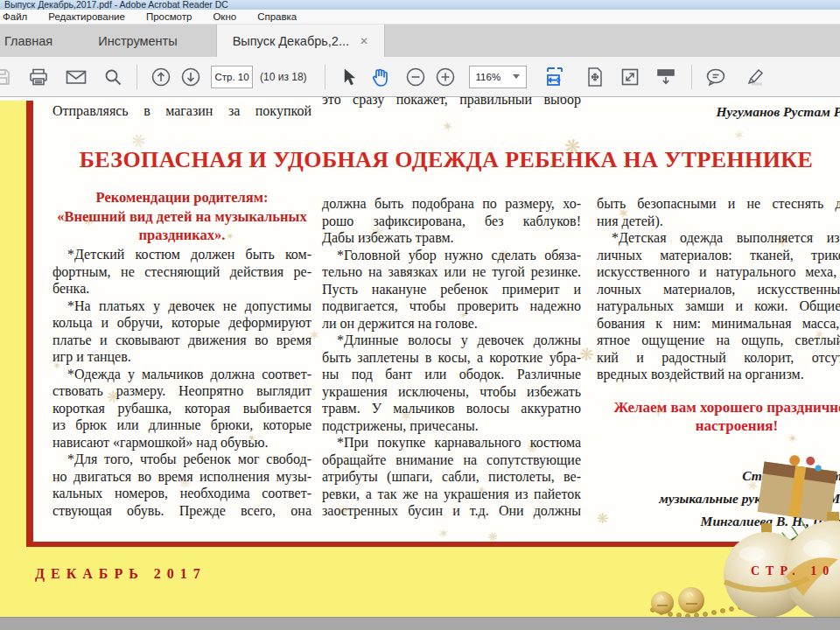 Image resolution: width=840 pixels, height=630 pixels. I want to click on text-line: но двигаться во время исполнения музы-, so click(182, 477).